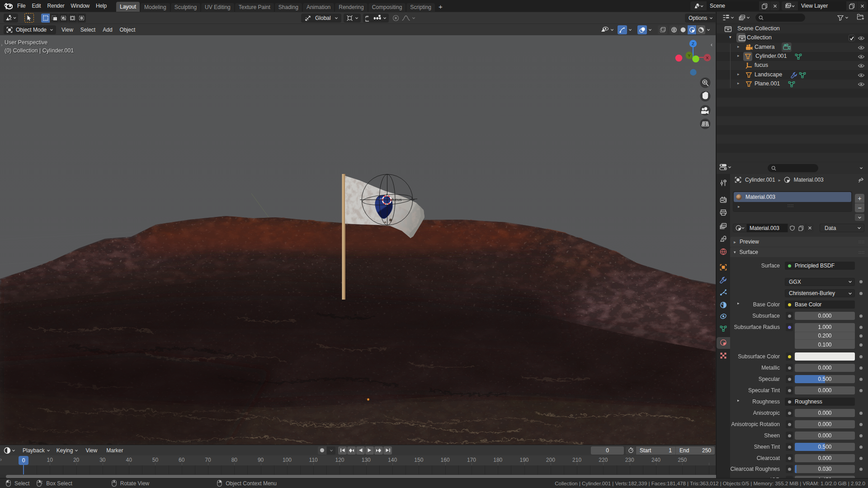 This screenshot has height=488, width=868. Describe the element at coordinates (689, 55) in the screenshot. I see `svg-text: Y` at that location.